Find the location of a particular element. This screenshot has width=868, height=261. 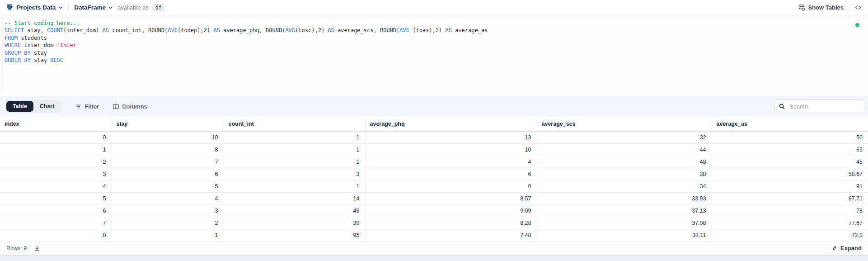

table-row: 181104465 is located at coordinates (434, 149).